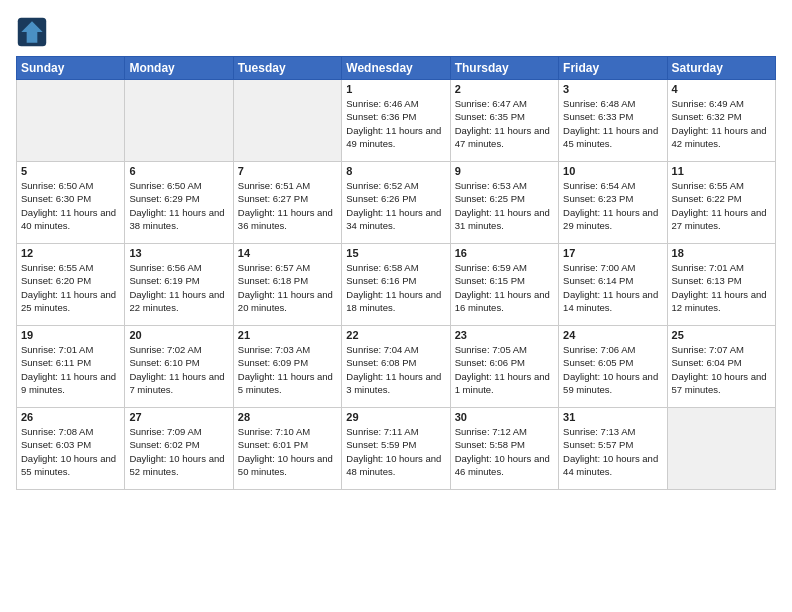  I want to click on calendar-cell: 4Sunrise: 6:49 AM Sunset: 6:32 PM Daylig…, so click(721, 121).